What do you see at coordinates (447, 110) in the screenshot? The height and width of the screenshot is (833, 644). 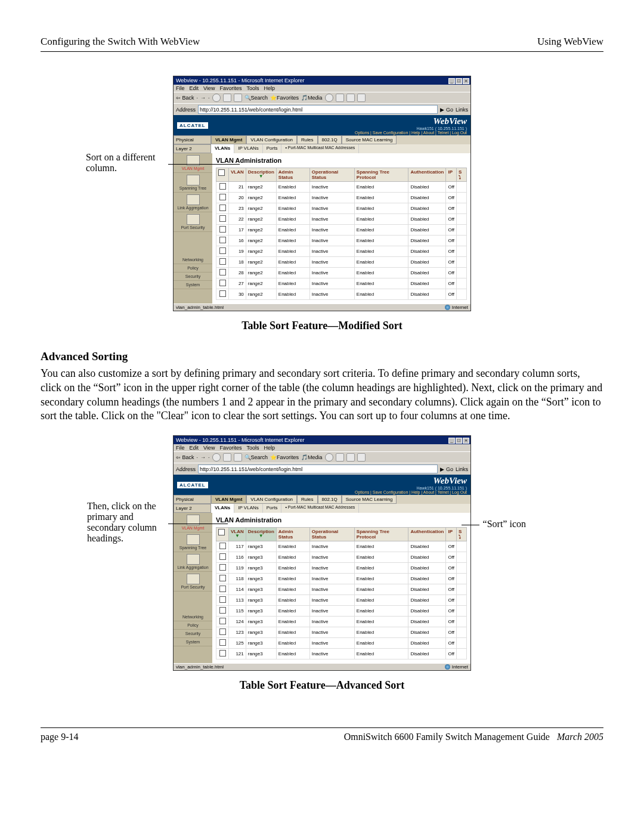 I see `go-button: ▶ Go` at bounding box center [447, 110].